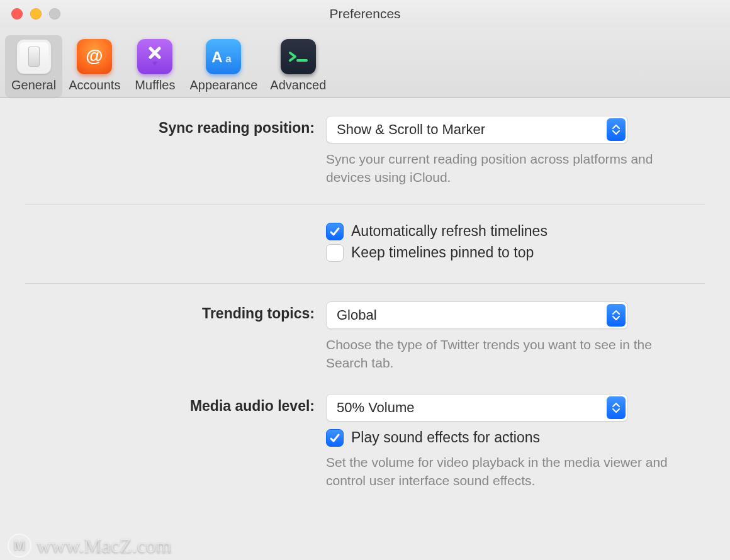 The height and width of the screenshot is (560, 730). Describe the element at coordinates (229, 59) in the screenshot. I see `svg-text: a` at that location.